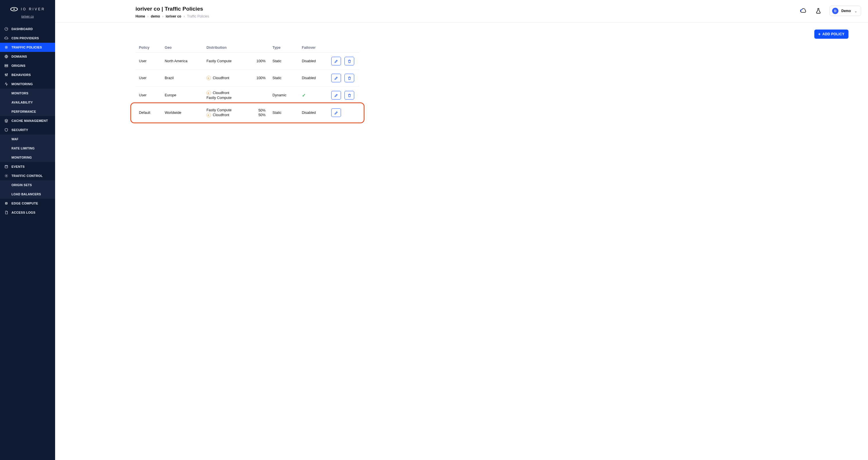  What do you see at coordinates (259, 95) in the screenshot?
I see `cell-pct` at bounding box center [259, 95].